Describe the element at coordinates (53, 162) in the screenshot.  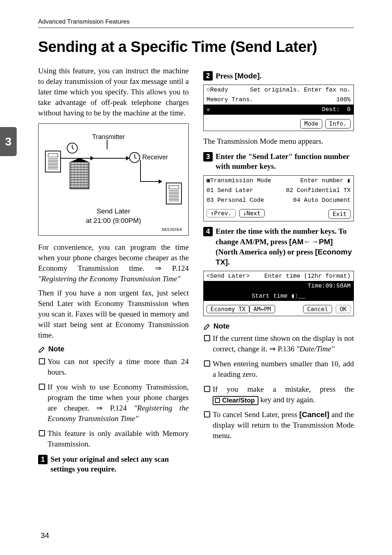
I see `transmitter-fax-icon` at that location.